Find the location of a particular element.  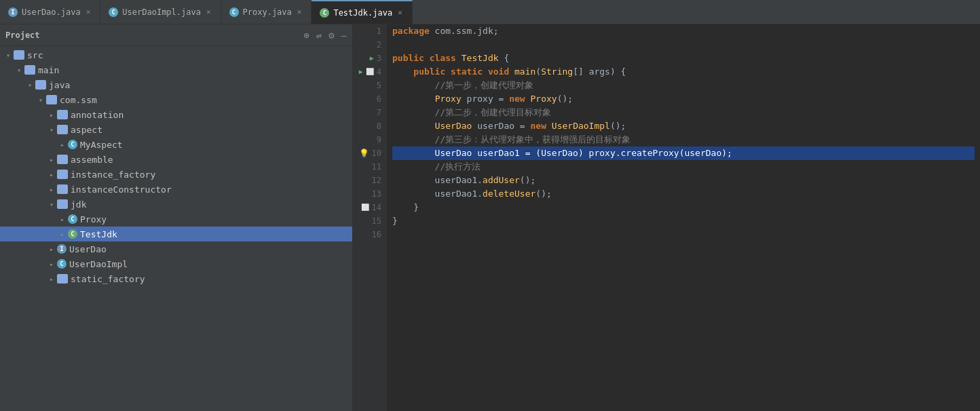

badge-userdao: I is located at coordinates (62, 249).